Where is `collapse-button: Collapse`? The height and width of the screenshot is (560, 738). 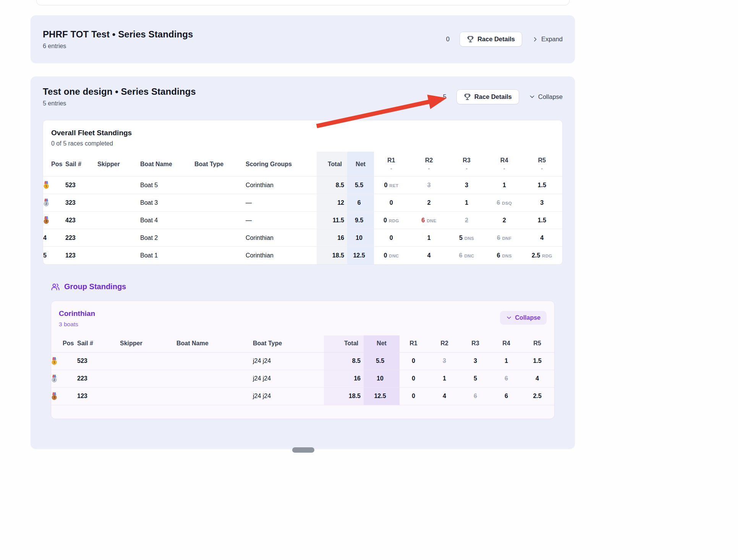
collapse-button: Collapse is located at coordinates (546, 97).